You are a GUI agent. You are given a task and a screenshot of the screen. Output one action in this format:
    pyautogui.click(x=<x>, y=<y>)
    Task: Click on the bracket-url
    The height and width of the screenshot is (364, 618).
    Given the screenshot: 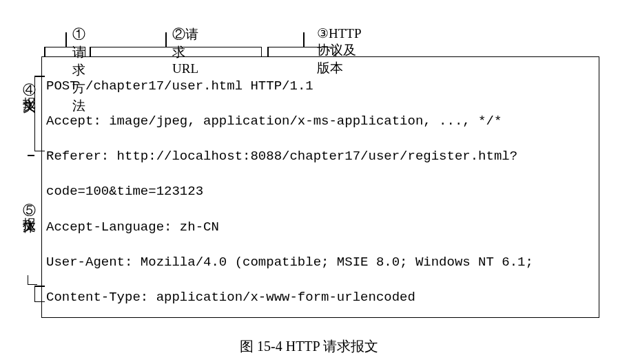 What is the action you would take?
    pyautogui.click(x=176, y=52)
    